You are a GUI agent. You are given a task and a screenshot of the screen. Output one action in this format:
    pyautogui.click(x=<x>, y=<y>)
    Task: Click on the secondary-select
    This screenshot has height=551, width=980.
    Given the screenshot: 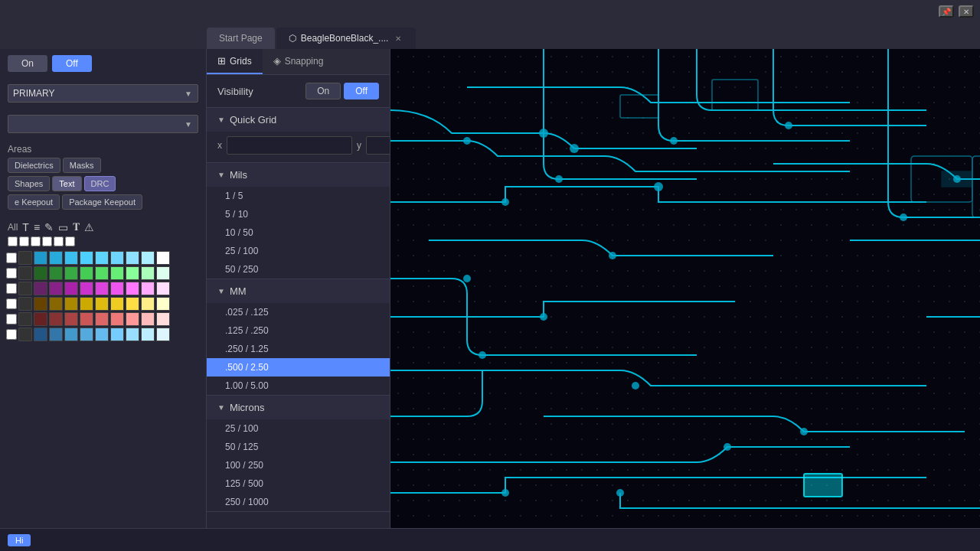 What is the action you would take?
    pyautogui.click(x=103, y=124)
    